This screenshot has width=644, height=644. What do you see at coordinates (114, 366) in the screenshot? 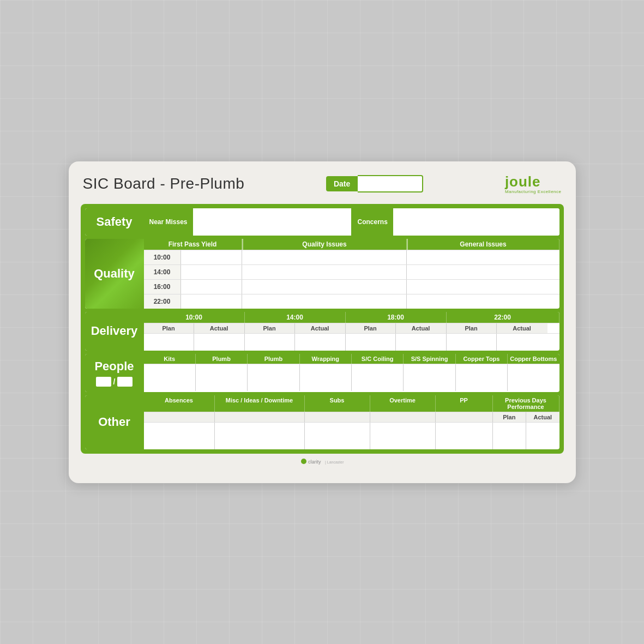
I see `people-text: People` at bounding box center [114, 366].